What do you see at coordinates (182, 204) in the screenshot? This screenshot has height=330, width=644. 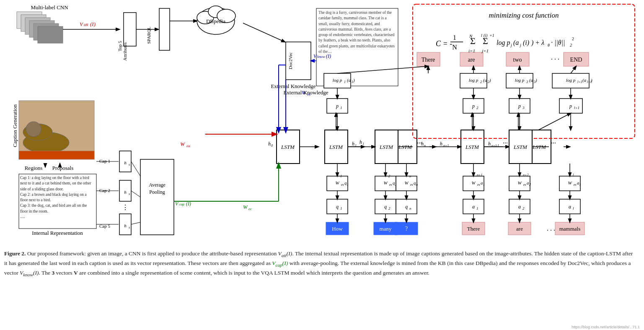 I see `svg-text: cap` at bounding box center [182, 204].